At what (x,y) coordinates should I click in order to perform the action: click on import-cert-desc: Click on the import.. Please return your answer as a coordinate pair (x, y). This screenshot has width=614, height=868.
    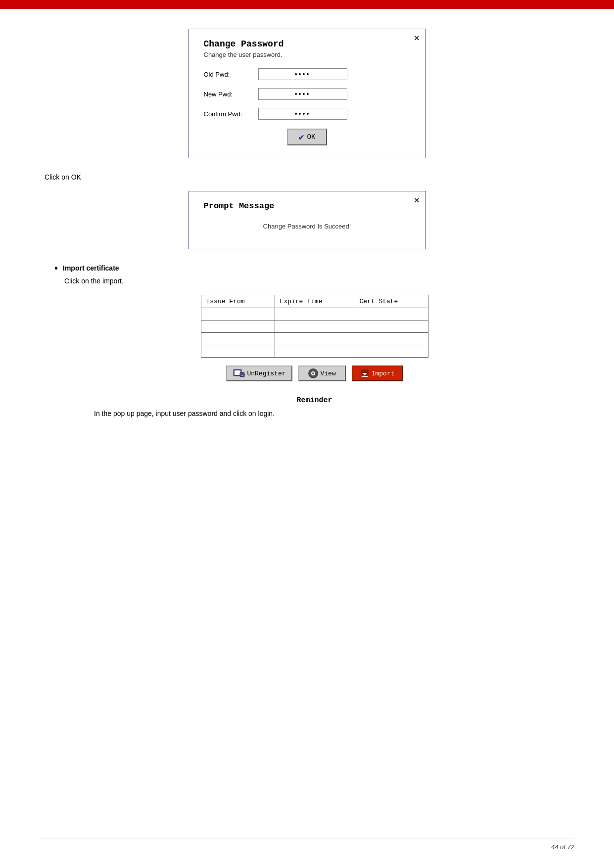
    Looking at the image, I should click on (320, 281).